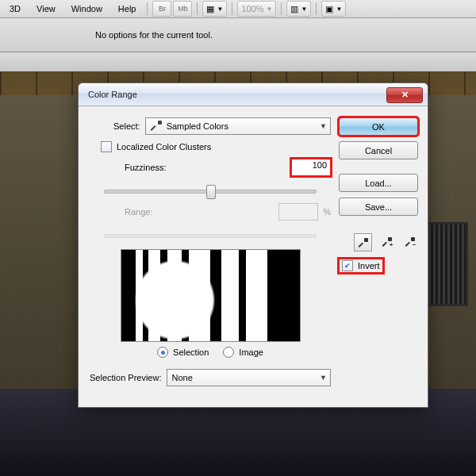 The height and width of the screenshot is (476, 476). What do you see at coordinates (238, 35) in the screenshot?
I see `options-bar: No options for the current tool.` at bounding box center [238, 35].